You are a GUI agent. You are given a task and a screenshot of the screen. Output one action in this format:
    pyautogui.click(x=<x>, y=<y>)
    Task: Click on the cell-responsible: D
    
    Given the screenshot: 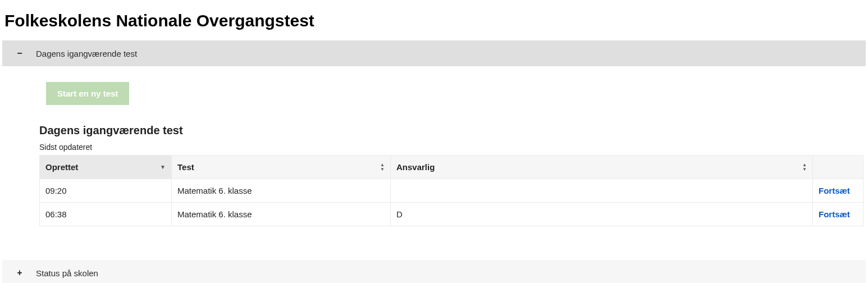 What is the action you would take?
    pyautogui.click(x=602, y=214)
    